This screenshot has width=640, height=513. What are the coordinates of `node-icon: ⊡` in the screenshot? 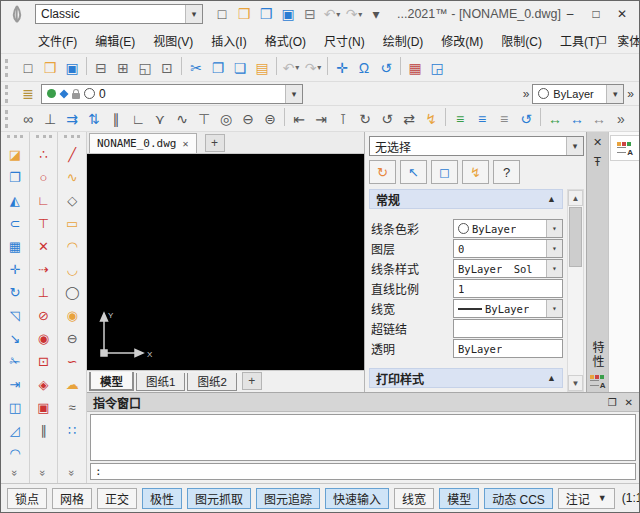 It's located at (44, 362).